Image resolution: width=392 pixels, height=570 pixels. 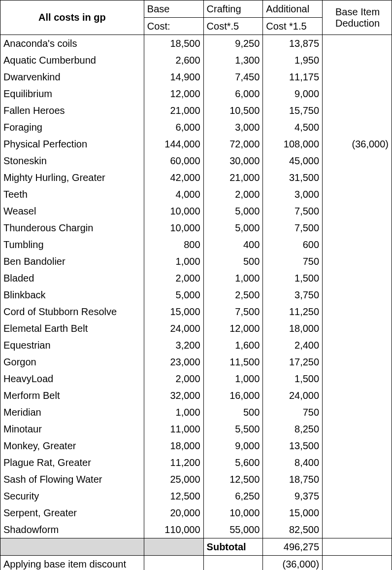 What do you see at coordinates (173, 77) in the screenshot?
I see `base-cost: 14,900` at bounding box center [173, 77].